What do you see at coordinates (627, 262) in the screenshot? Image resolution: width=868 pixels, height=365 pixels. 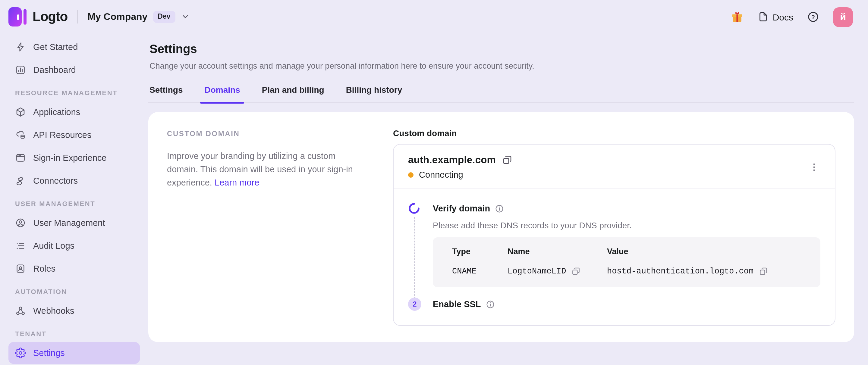 I see `dns-records-table: Type Name Value CNAME LogtoNameLID` at bounding box center [627, 262].